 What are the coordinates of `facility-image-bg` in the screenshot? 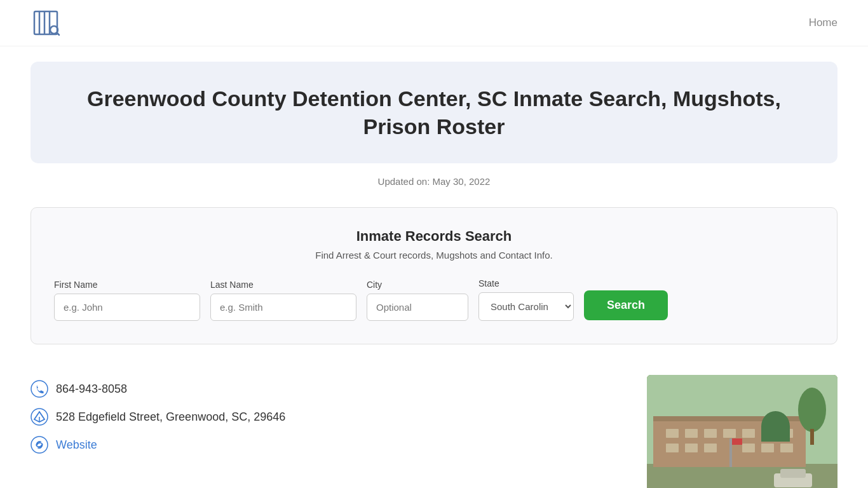 It's located at (742, 431).